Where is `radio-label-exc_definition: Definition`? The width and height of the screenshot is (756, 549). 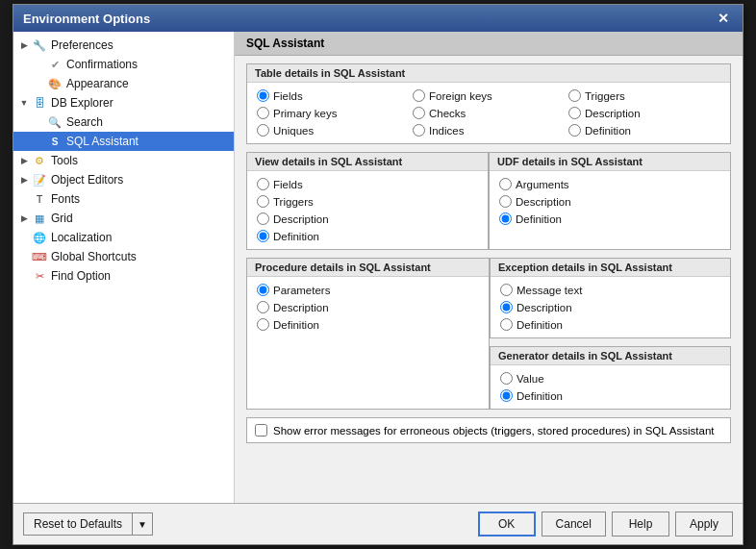
radio-label-exc_definition: Definition is located at coordinates (540, 325).